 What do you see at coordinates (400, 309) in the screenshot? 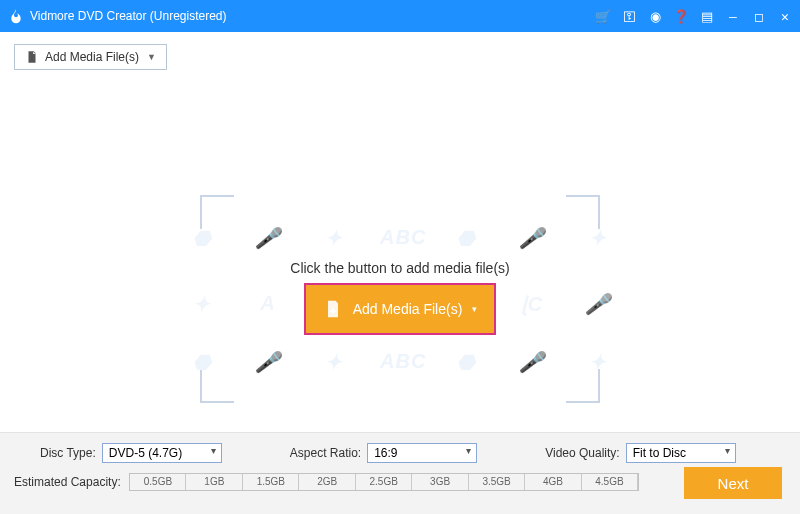
I see `add-media-button: Add Media File(s) ▾` at bounding box center [400, 309].